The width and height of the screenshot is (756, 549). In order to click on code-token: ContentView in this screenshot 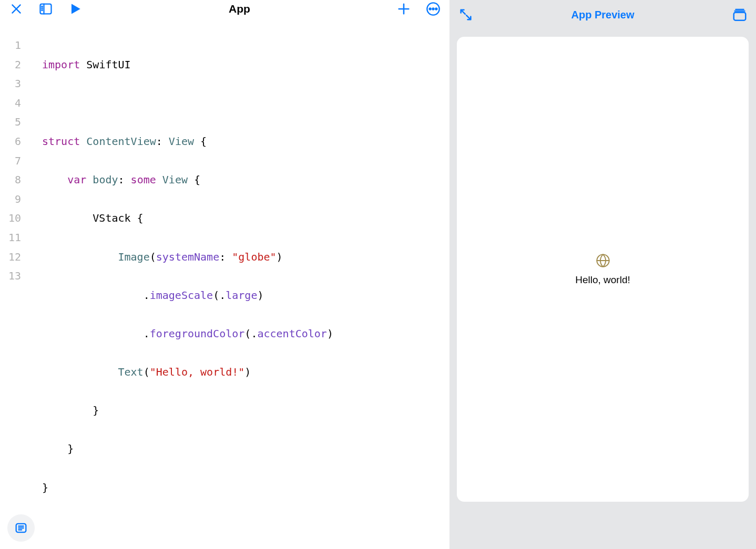, I will do `click(121, 141)`.